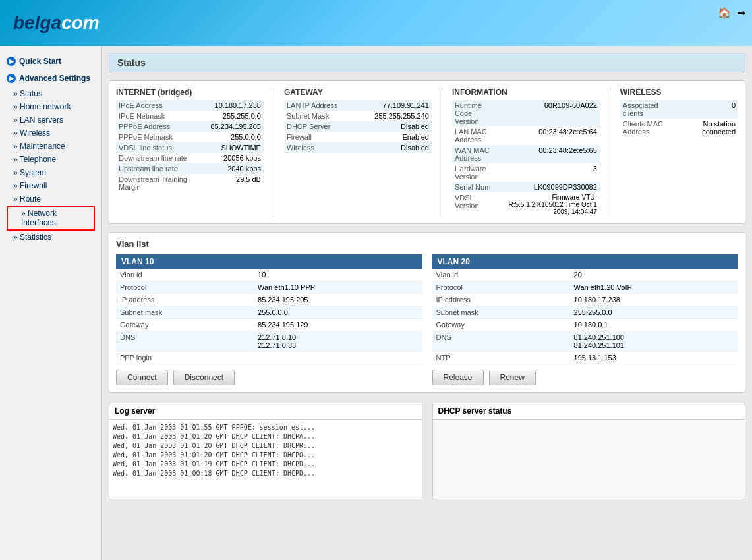  What do you see at coordinates (610, 152) in the screenshot?
I see `divider3` at bounding box center [610, 152].